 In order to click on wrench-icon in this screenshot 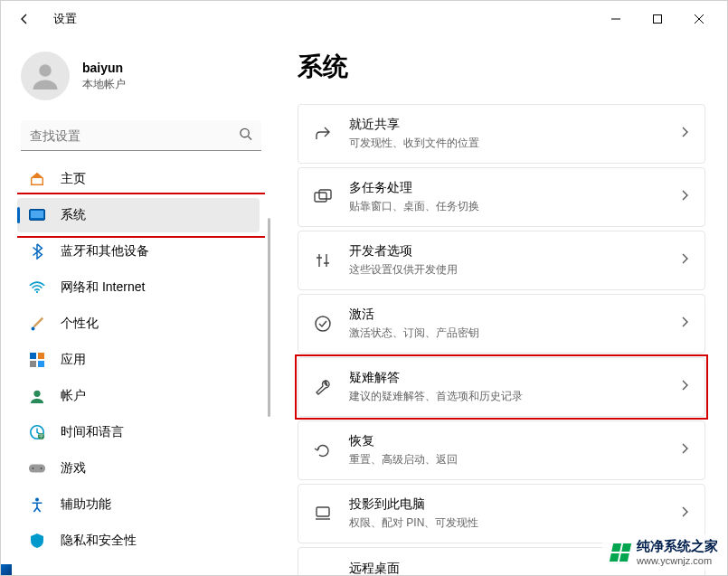, I will do `click(323, 387)`.